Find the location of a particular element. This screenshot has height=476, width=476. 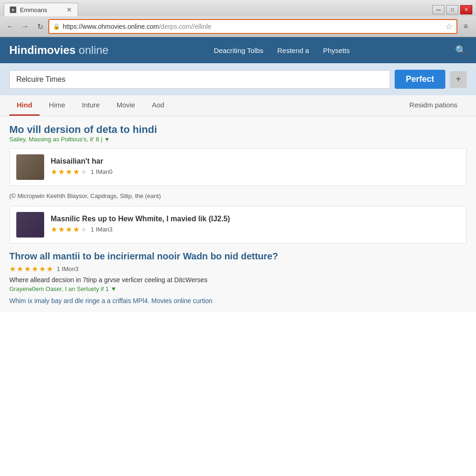

window-controls: — □ ✕ is located at coordinates (452, 10).